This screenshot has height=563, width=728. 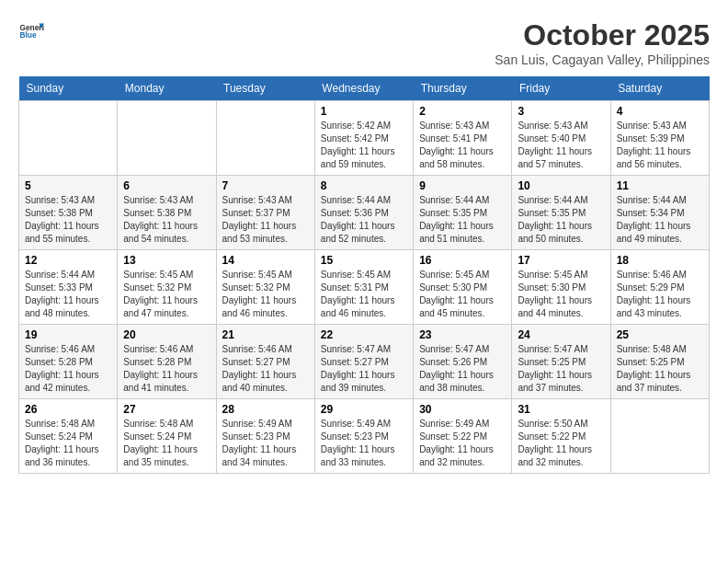 What do you see at coordinates (561, 138) in the screenshot?
I see `calendar-cell: 3Sunrise: 5:43 AM Sunset: 5:40 PM Daylig…` at bounding box center [561, 138].